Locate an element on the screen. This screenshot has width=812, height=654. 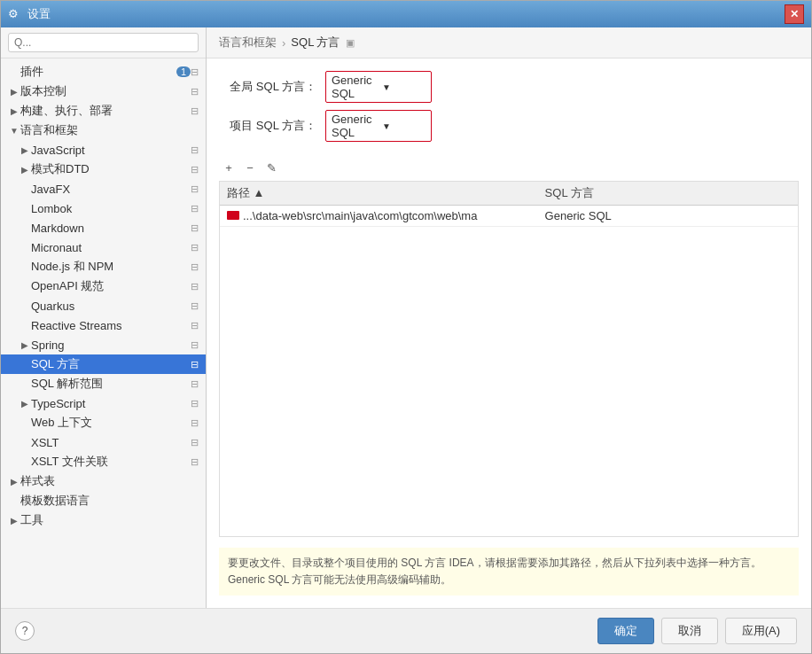
badge: 1 is located at coordinates (183, 72).